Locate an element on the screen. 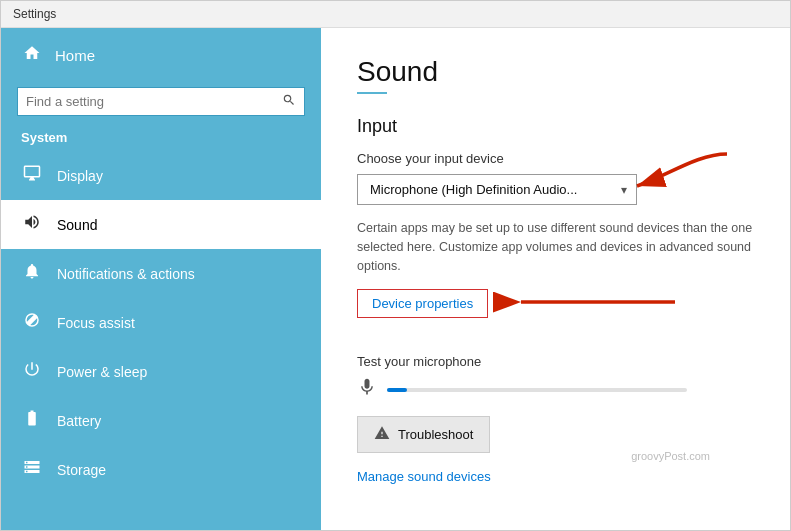  sidebar-item-sound-label: Sound is located at coordinates (77, 225).